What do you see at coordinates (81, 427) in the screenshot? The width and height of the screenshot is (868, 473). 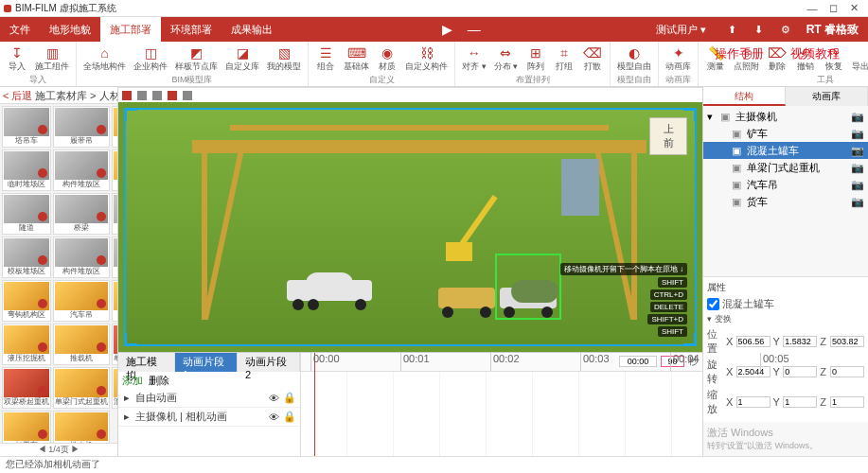 I see `asset-item: 推土机` at bounding box center [81, 427].